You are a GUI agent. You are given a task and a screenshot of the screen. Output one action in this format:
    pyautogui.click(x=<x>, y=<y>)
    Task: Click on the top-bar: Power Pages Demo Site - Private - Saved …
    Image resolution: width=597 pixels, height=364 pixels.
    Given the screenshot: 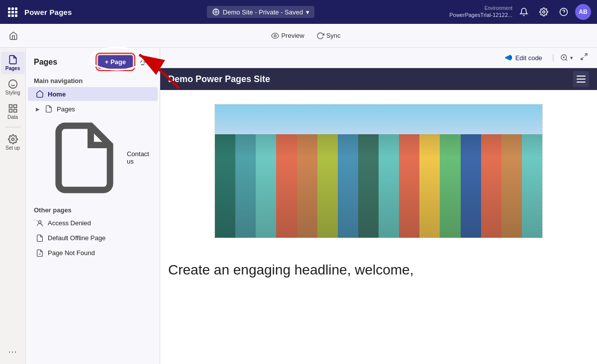 What is the action you would take?
    pyautogui.click(x=298, y=12)
    